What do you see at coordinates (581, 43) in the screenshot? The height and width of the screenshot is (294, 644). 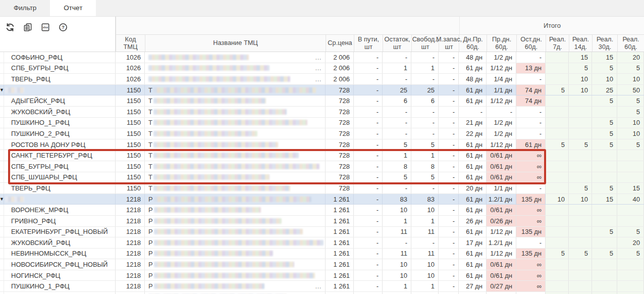 I see `column-header-real_14: Реал. 14д.` at bounding box center [581, 43].